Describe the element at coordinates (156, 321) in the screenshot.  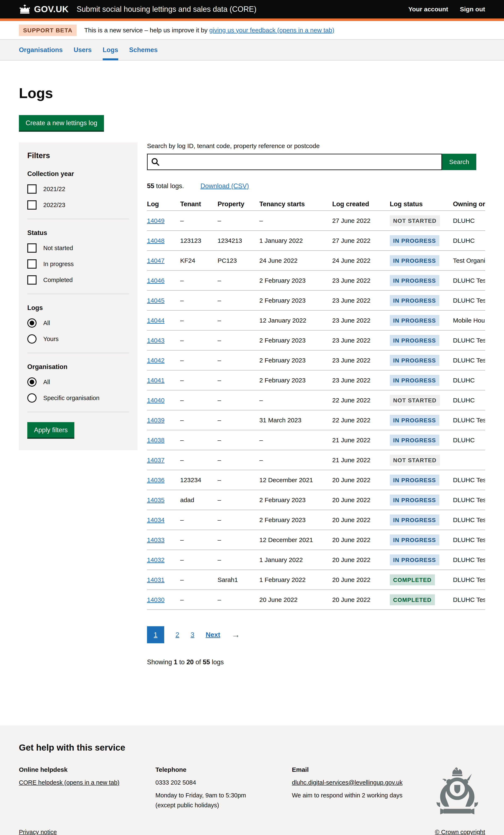
I see `log-id-link: 14044` at that location.